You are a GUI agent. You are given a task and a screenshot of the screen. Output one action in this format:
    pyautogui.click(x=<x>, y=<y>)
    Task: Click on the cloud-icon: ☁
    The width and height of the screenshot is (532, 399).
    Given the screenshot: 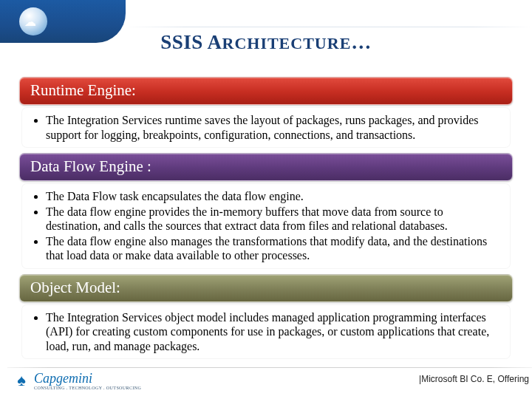 What is the action you would take?
    pyautogui.click(x=30, y=22)
    